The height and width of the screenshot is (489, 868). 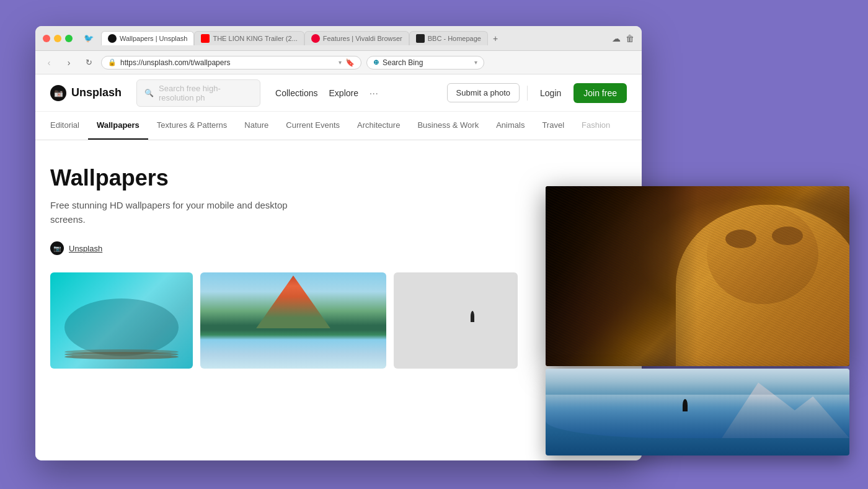 What do you see at coordinates (112, 62) in the screenshot?
I see `lock-icon: 🔒` at bounding box center [112, 62].